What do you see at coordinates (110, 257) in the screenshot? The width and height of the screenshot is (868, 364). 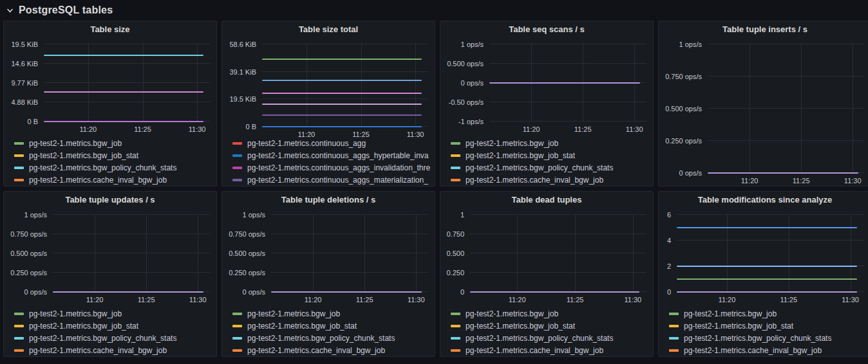 I see `chart: 1 ops/s0.750 ops/s0.500 ops/s0.250 ops/s…` at bounding box center [110, 257].